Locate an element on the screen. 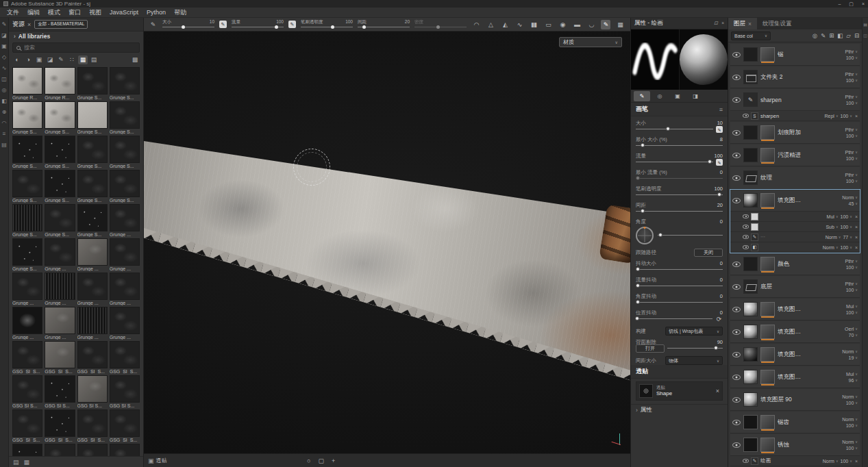  tab-layers: 图层 × is located at coordinates (743, 23).